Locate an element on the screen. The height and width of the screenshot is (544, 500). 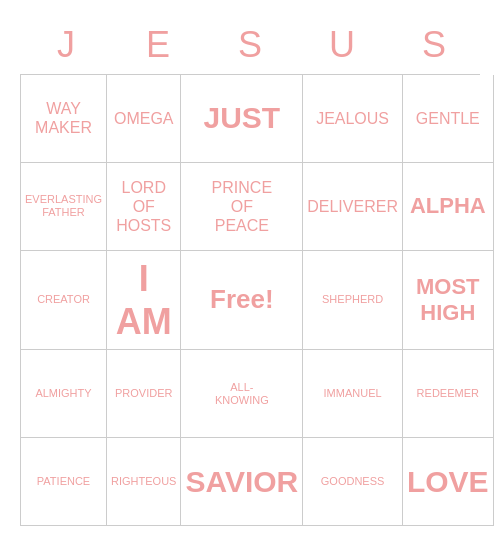
bingo-cell: IMMANUEL is located at coordinates (353, 394).